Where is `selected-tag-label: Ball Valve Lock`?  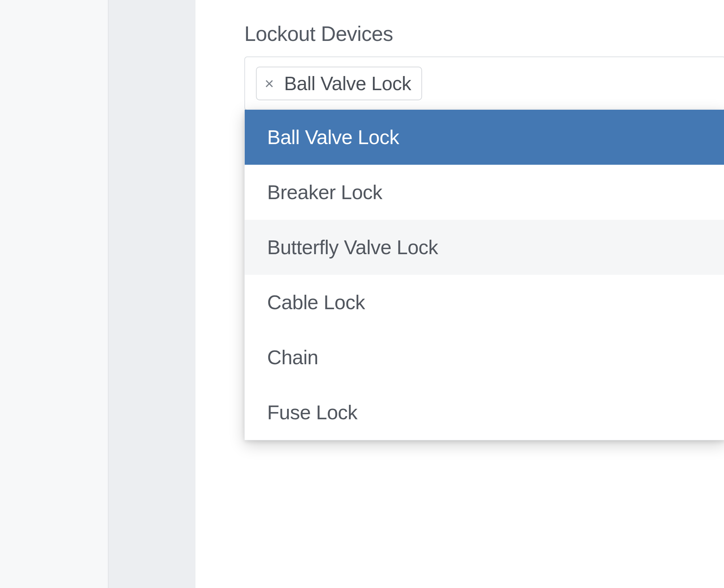 selected-tag-label: Ball Valve Lock is located at coordinates (348, 83).